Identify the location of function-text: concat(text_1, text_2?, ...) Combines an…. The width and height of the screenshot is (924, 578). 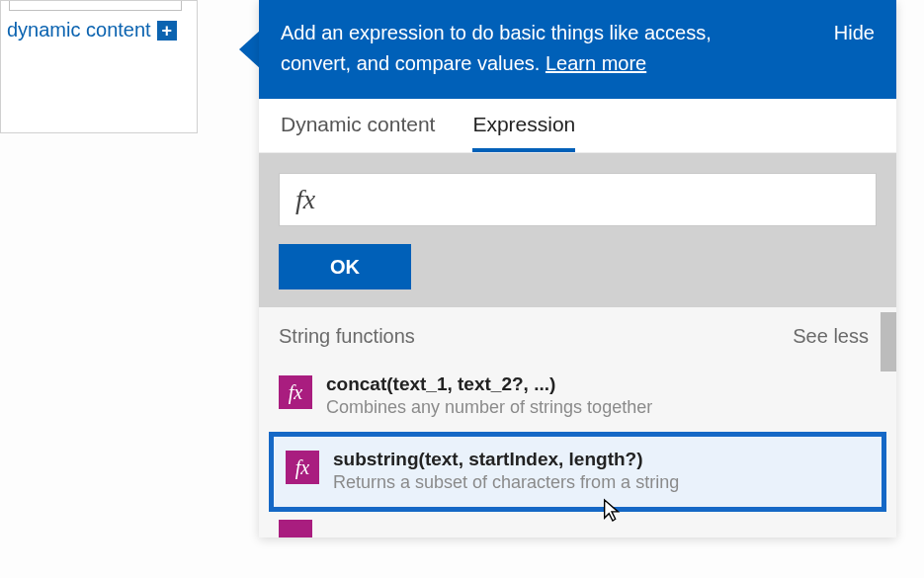
(601, 395).